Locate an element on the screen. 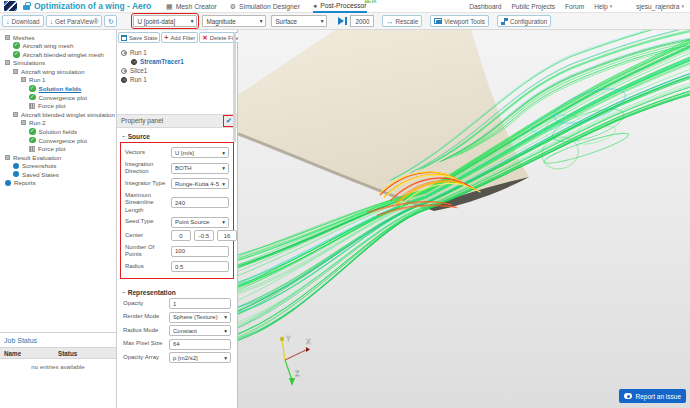  property-panel-title: Property panel is located at coordinates (142, 120).